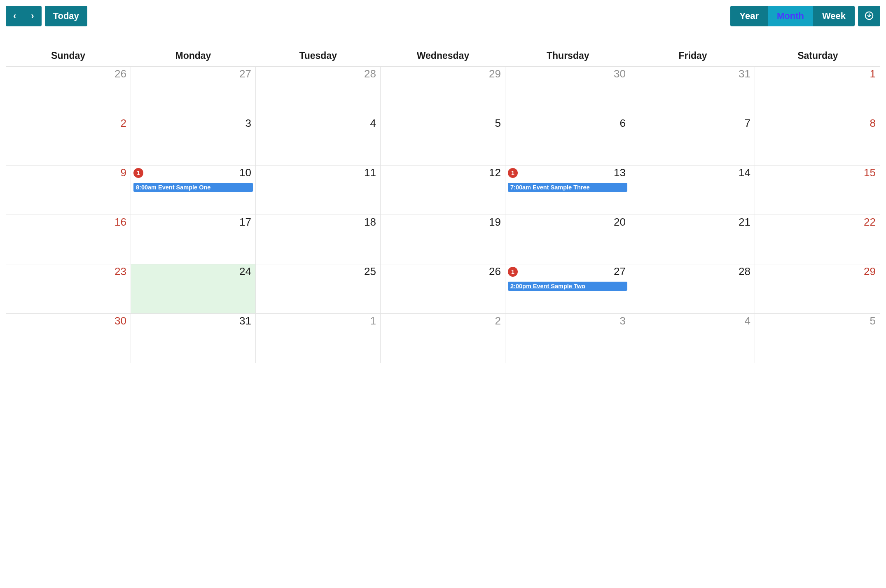 This screenshot has height=588, width=886. I want to click on day-cell: 12, so click(443, 190).